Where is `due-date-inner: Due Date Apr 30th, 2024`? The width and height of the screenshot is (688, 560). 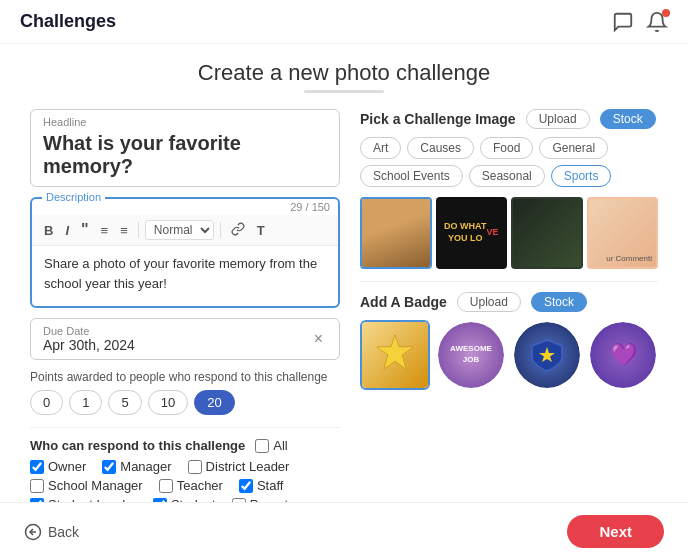 due-date-inner: Due Date Apr 30th, 2024 is located at coordinates (176, 339).